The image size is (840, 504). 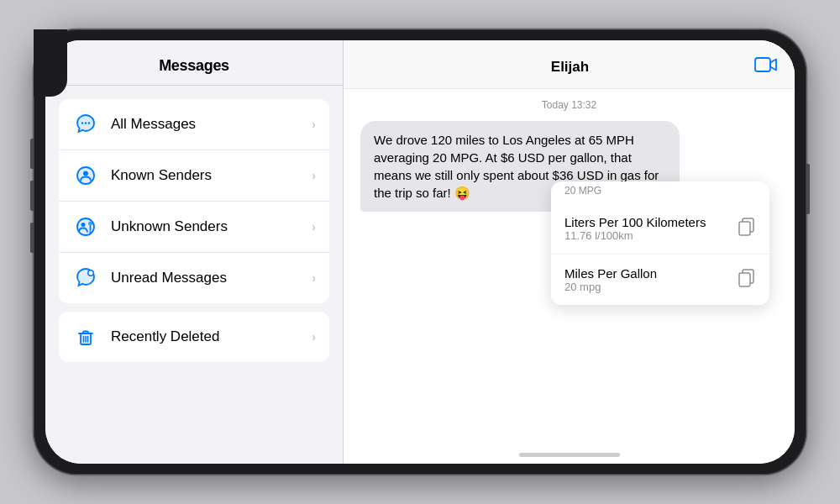 I want to click on recently-deleted-label: Recently Deleted, so click(x=212, y=337).